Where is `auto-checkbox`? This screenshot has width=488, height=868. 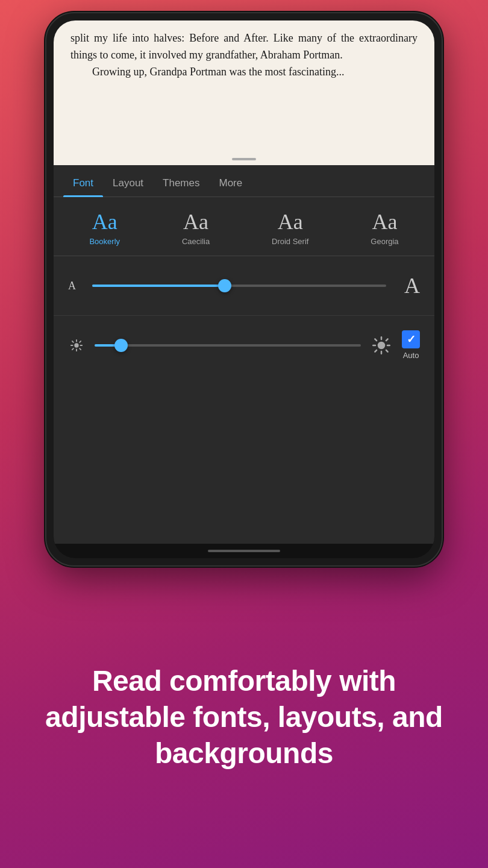 auto-checkbox is located at coordinates (411, 339).